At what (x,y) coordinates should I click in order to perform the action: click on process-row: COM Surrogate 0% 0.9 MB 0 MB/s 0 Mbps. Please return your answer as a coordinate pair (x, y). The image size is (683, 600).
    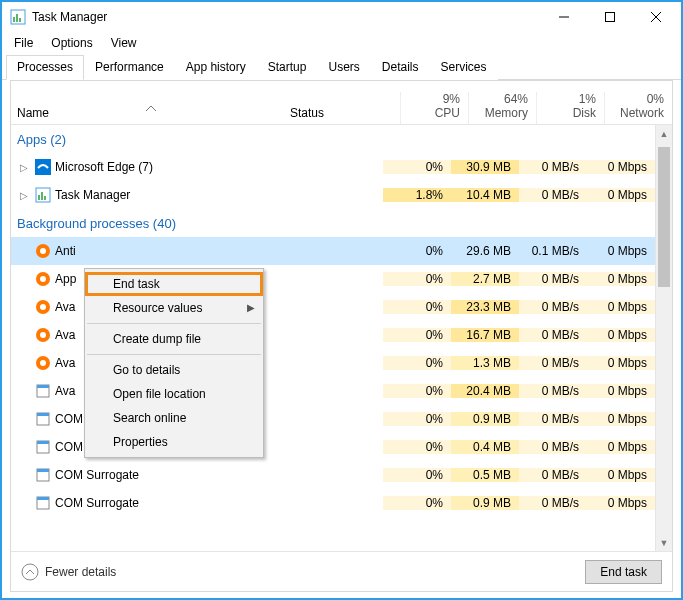
    Looking at the image, I should click on (333, 503).